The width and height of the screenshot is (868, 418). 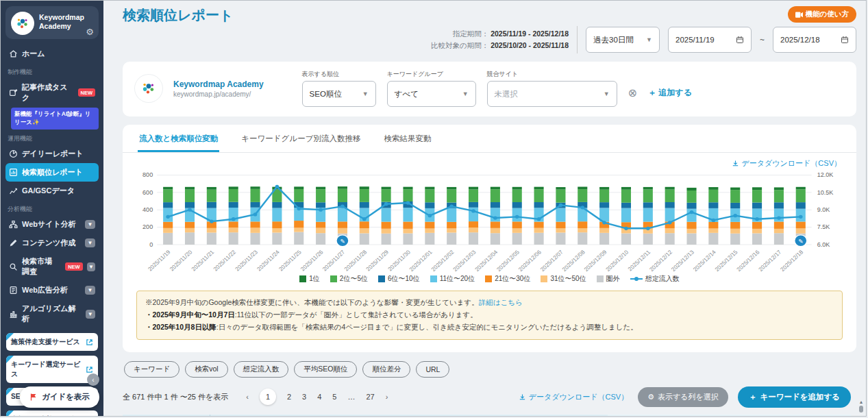 I want to click on rank-type-select: SEO順位▼, so click(x=339, y=94).